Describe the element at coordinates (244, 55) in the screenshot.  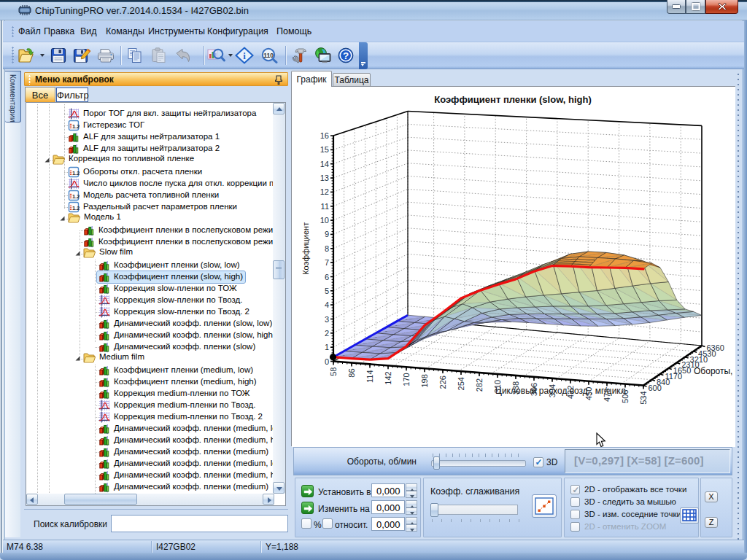
I see `svg-text: i` at that location.